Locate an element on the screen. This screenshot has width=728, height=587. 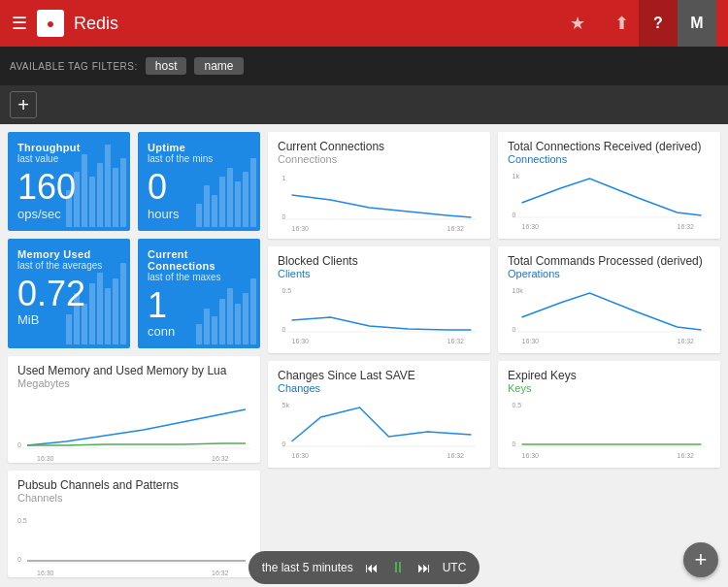
chart-subtitle: Megabytes is located at coordinates (134, 383).